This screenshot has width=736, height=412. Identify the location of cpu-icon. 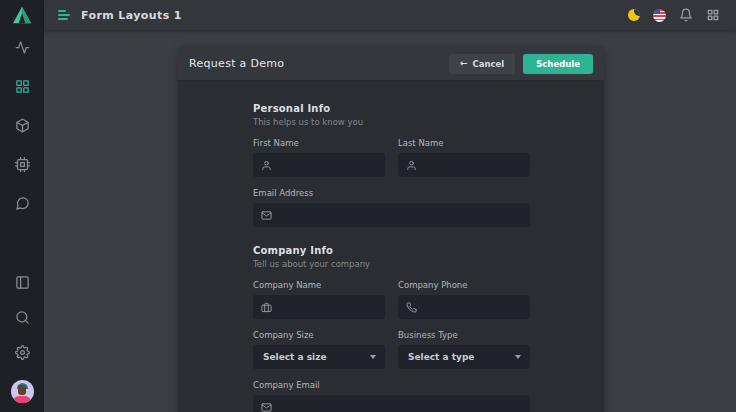
(22, 164).